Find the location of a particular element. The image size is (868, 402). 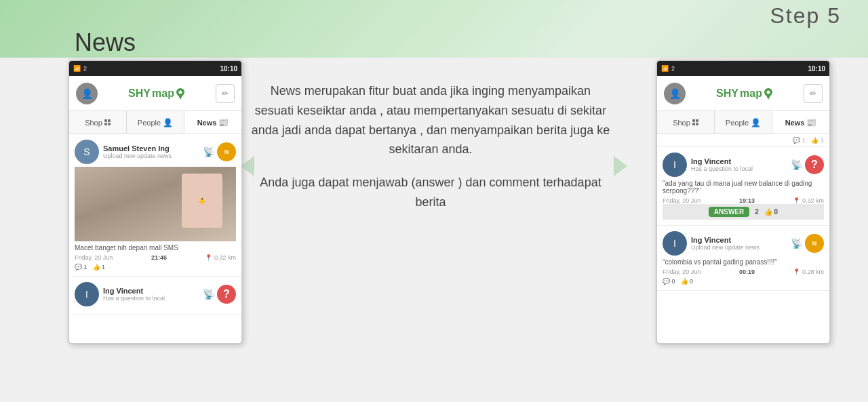

step-label: Step 5 is located at coordinates (806, 16).